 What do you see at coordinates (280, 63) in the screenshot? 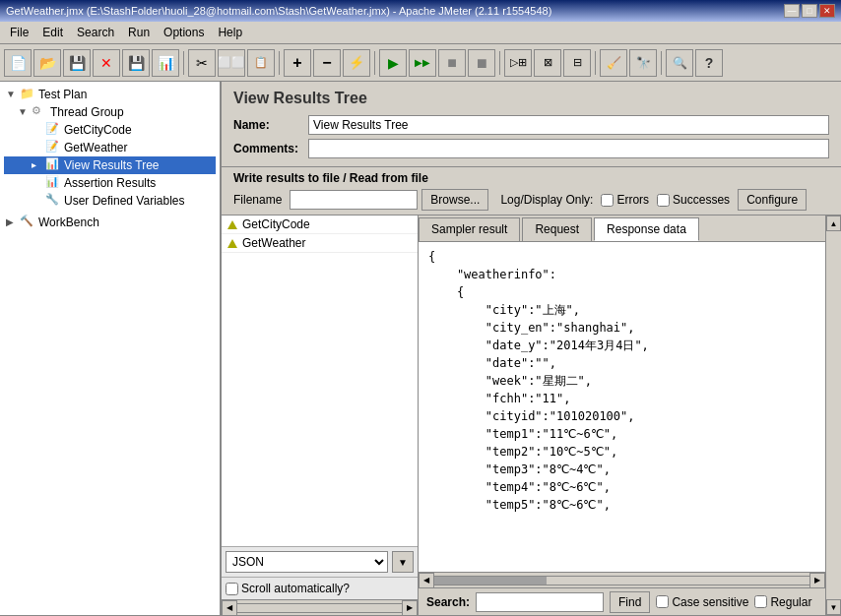
I see `sep2` at bounding box center [280, 63].